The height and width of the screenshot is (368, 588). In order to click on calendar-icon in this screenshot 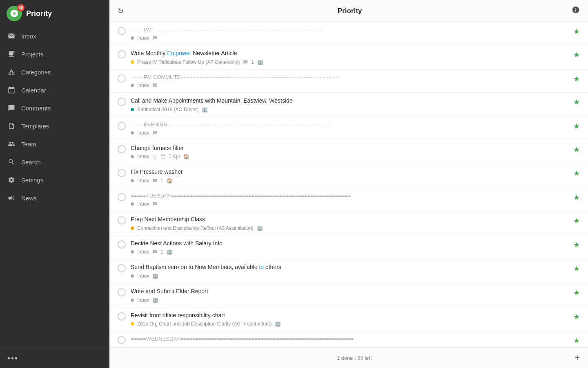, I will do `click(11, 90)`.